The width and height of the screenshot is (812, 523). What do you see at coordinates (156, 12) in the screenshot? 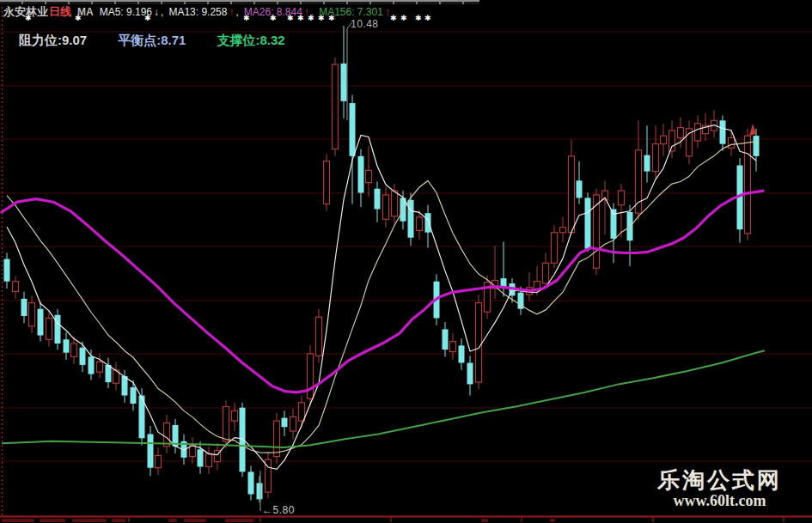
I see `trend-arrow-icon: ↓` at bounding box center [156, 12].